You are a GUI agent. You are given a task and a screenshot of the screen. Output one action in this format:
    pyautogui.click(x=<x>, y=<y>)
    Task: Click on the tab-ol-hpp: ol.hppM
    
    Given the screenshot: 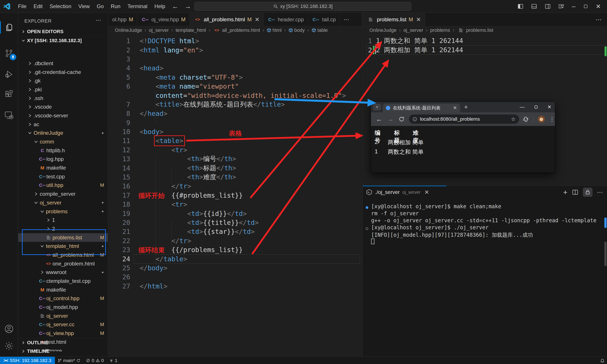 What is the action you would take?
    pyautogui.click(x=123, y=20)
    